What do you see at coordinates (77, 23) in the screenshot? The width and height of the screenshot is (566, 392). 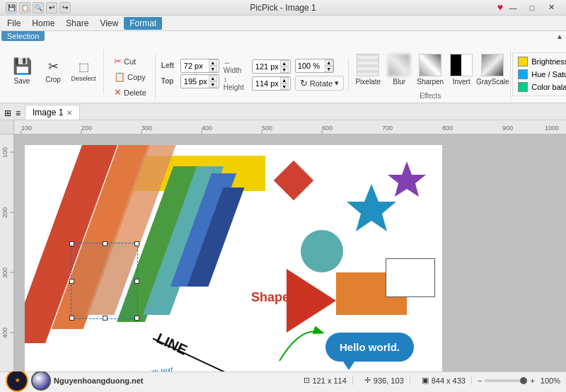 I see `menu-share: Share` at bounding box center [77, 23].